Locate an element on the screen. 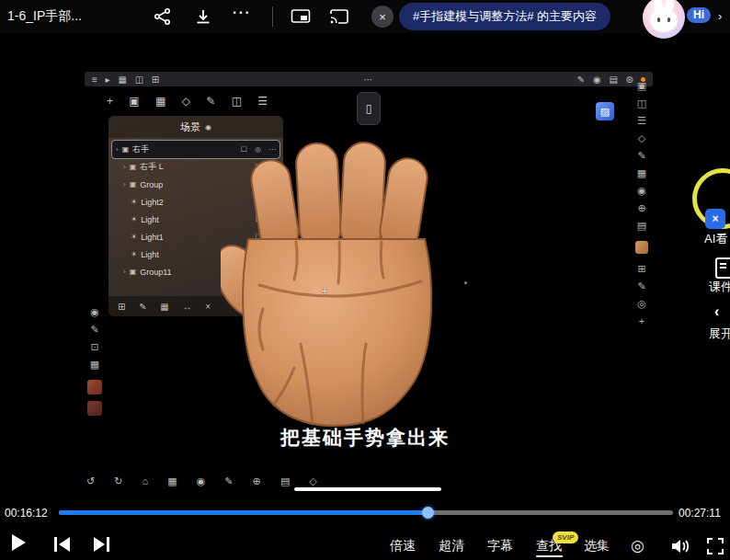 The width and height of the screenshot is (730, 560). chevron-right-icon: › is located at coordinates (720, 17).